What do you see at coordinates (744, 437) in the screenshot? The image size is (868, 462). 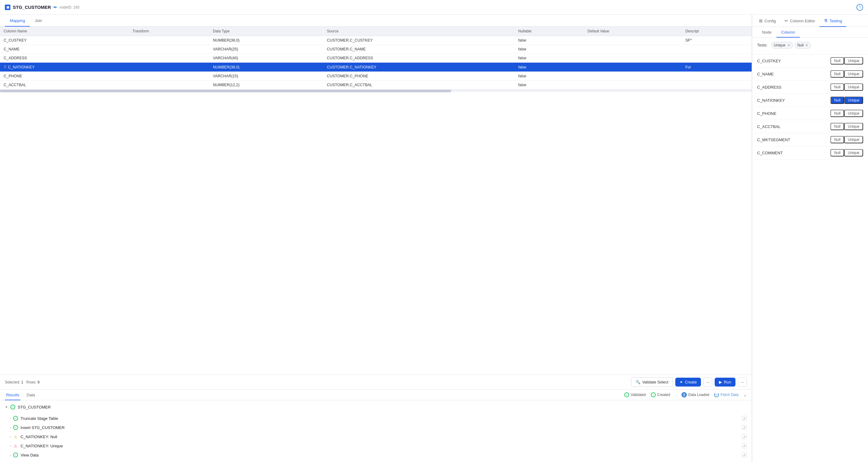 I see `expand-icon-null: ⤢` at bounding box center [744, 437].